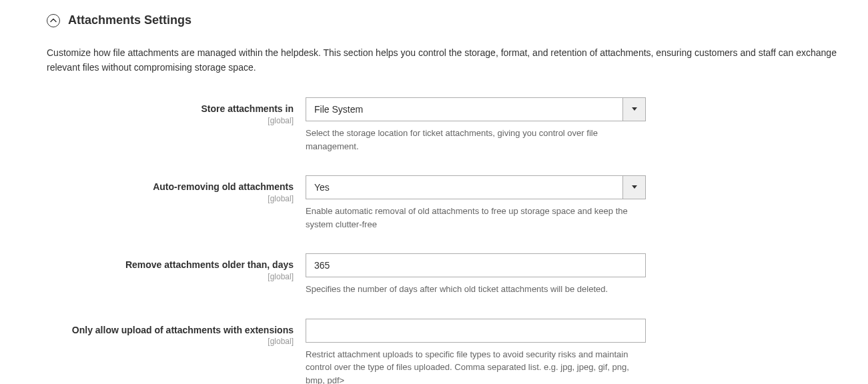 Image resolution: width=868 pixels, height=384 pixels. I want to click on field-row-storage: Store attachments in [global] File Syste…, so click(447, 125).